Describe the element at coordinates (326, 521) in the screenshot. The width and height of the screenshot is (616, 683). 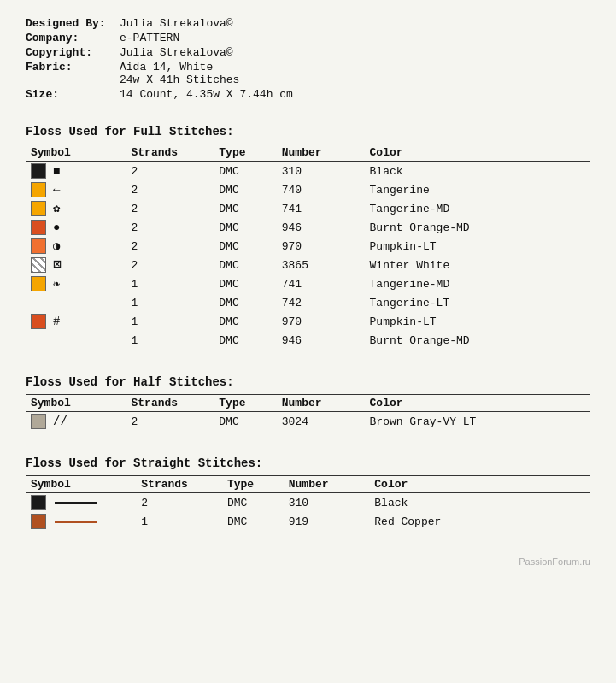
I see `number-cell: 919` at that location.